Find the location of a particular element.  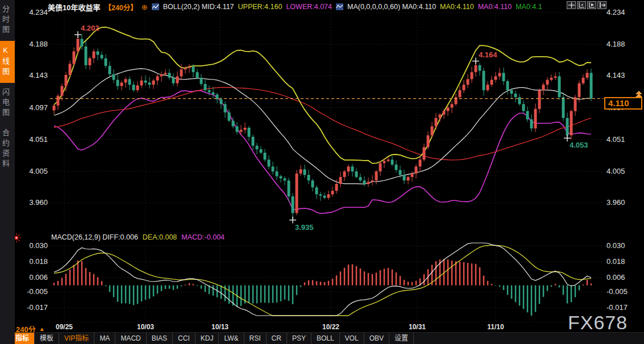

ma-green-value: MA0:4.1 is located at coordinates (529, 7).